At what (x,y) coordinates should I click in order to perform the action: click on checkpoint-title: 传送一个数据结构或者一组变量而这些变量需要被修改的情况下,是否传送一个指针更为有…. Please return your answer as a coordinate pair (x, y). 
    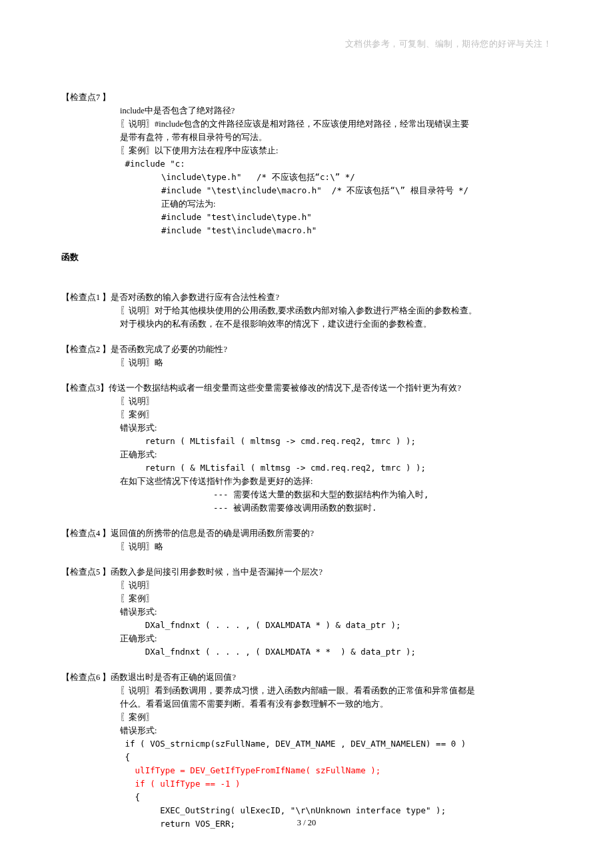
    Looking at the image, I should click on (330, 388).